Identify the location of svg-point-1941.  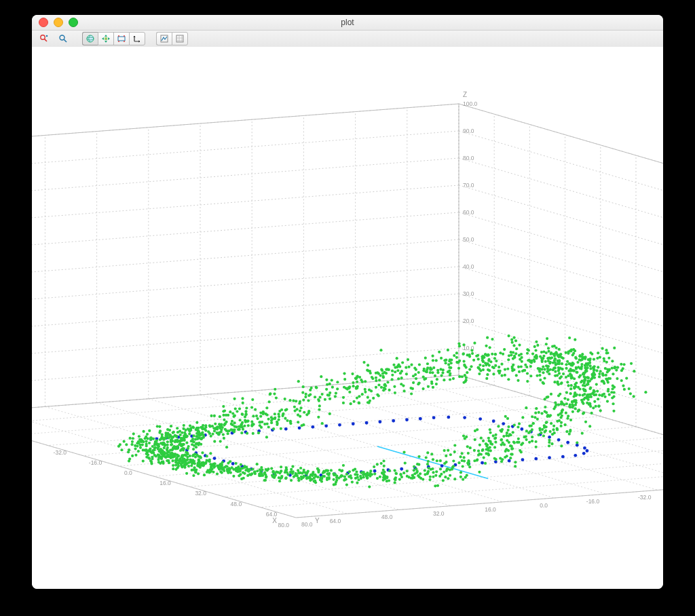
(542, 358).